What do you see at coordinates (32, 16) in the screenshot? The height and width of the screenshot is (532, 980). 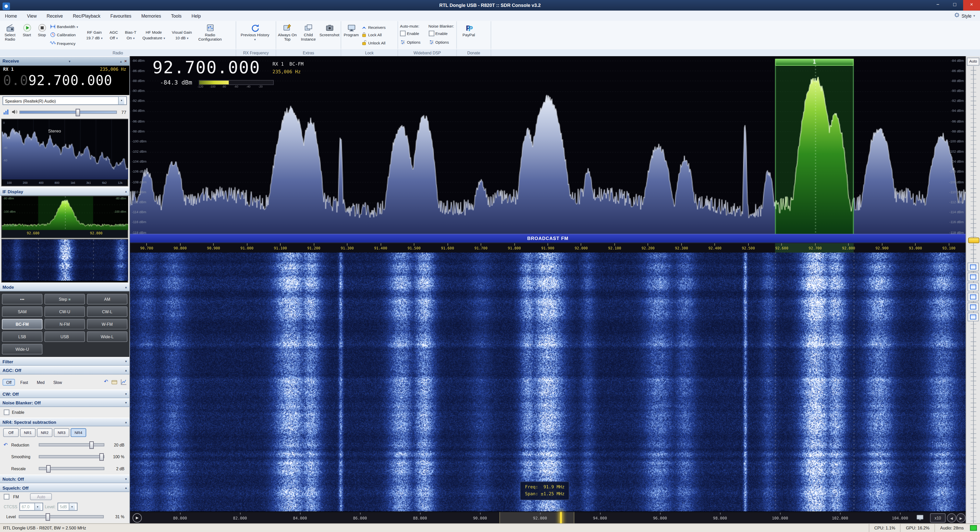 I see `menu-item-view: View` at bounding box center [32, 16].